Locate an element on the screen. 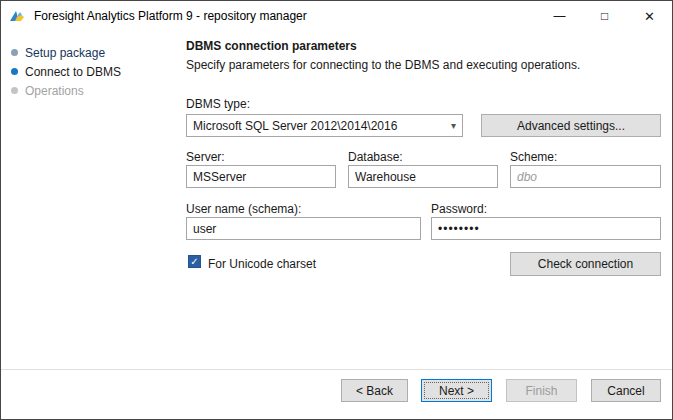  step-label: Setup package is located at coordinates (65, 53).